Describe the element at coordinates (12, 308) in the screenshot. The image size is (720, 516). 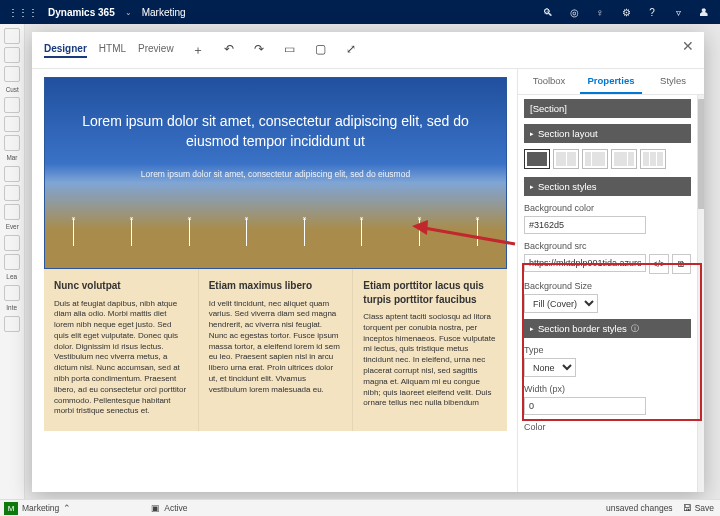
I see `nav-label: Inte` at that location.